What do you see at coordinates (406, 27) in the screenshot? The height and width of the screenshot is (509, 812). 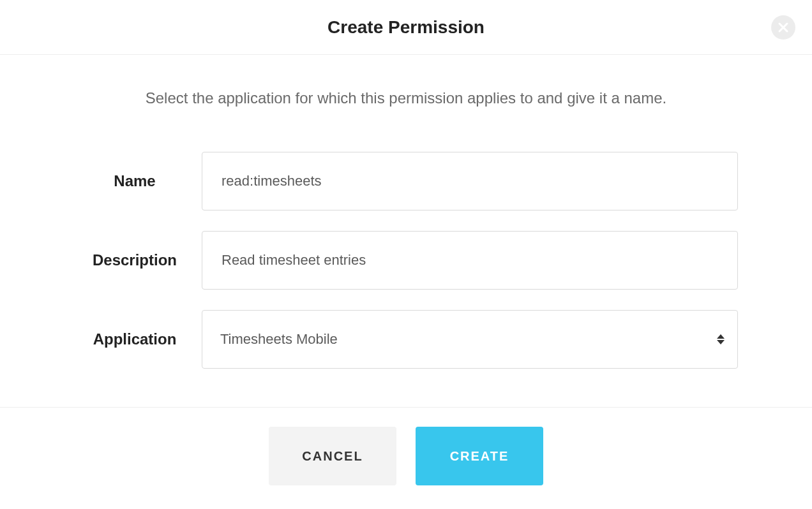 I see `dialog-title: Create Permission` at bounding box center [406, 27].